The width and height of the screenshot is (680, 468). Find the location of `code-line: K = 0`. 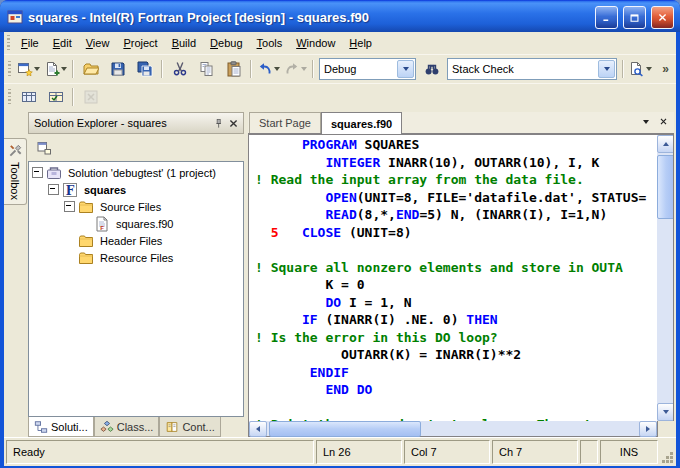

code-line: K = 0 is located at coordinates (456, 285).